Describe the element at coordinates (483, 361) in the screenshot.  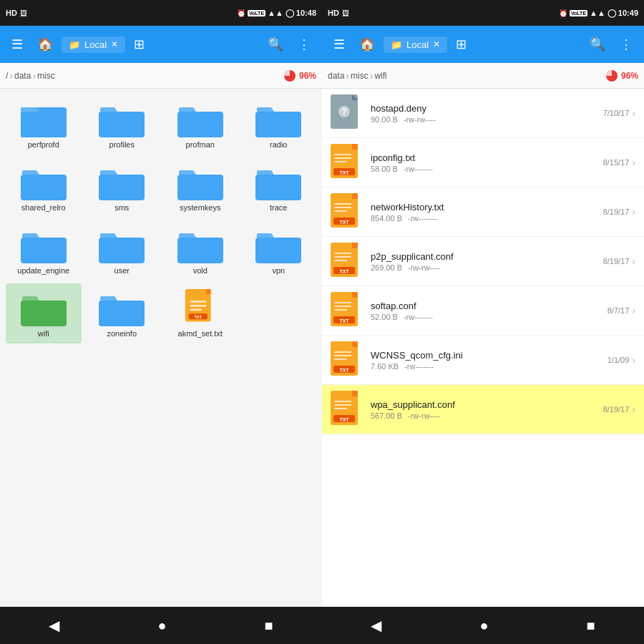
I see `list-item-wcnss: TXT WCNSS_qcom_cfg.ini 7.60 KB -rw------…` at that location.